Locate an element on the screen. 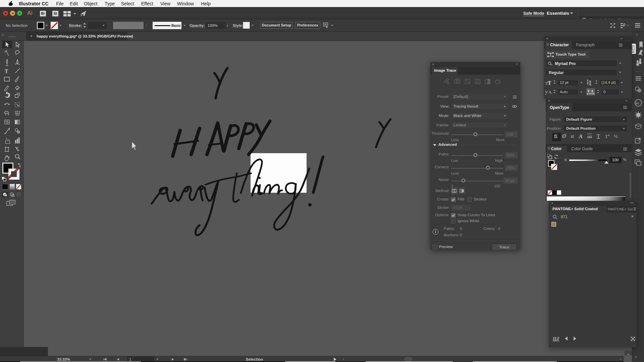 The height and width of the screenshot is (362, 644). svg-text: cc is located at coordinates (637, 103).